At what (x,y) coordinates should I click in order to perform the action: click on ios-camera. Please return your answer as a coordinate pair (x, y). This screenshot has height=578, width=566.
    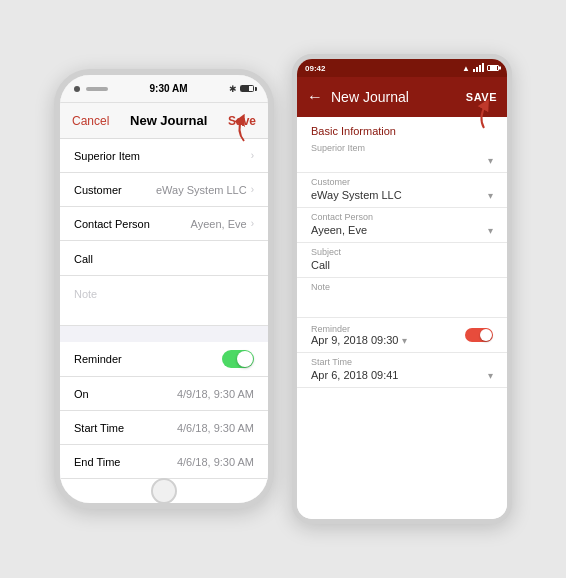
    Looking at the image, I should click on (77, 89).